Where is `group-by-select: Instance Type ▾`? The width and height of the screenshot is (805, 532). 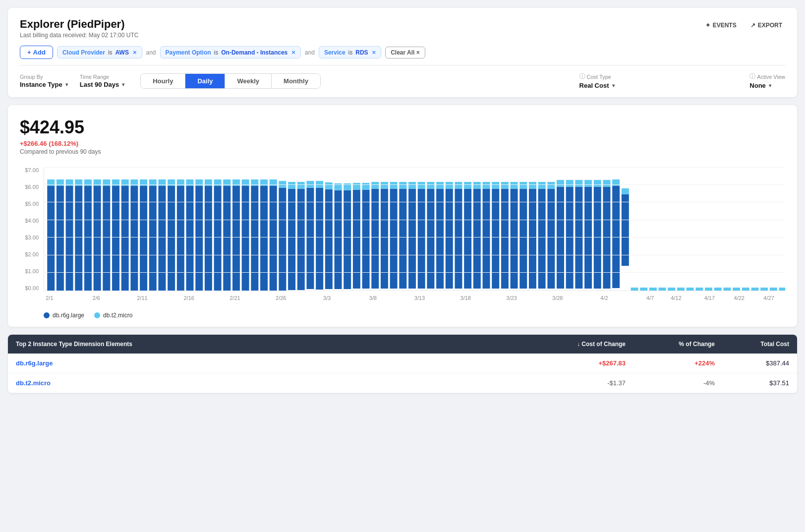 group-by-select: Instance Type ▾ is located at coordinates (44, 84).